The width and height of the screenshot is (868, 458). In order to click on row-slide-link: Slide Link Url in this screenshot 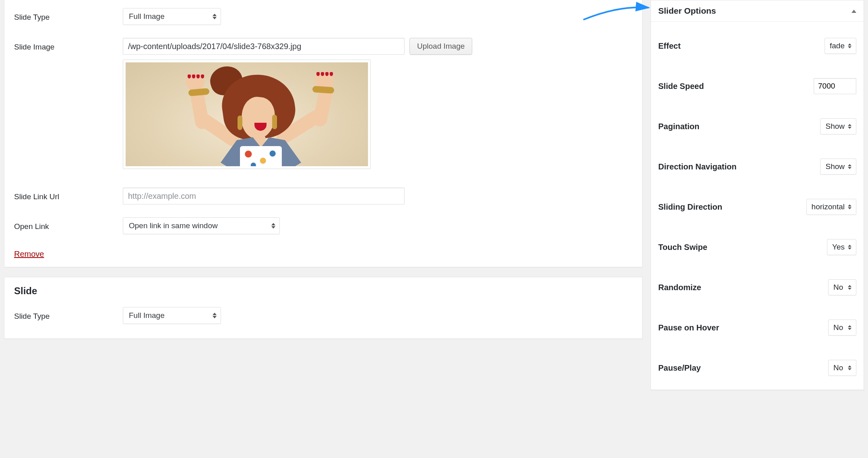, I will do `click(323, 196)`.